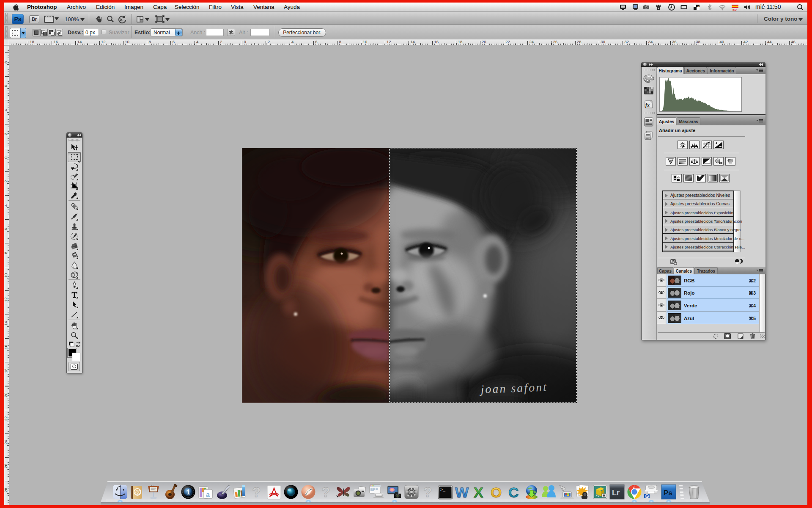  What do you see at coordinates (616, 493) in the screenshot?
I see `svg-text: Lr` at bounding box center [616, 493].